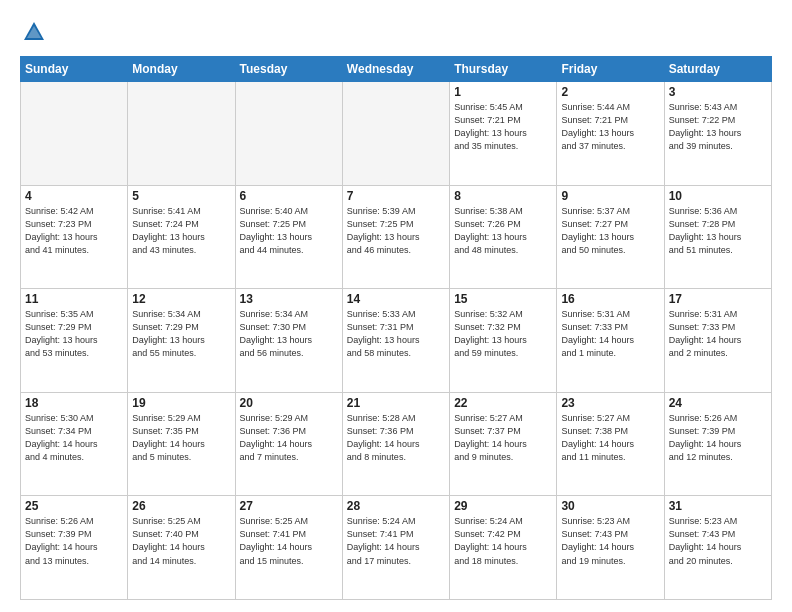 This screenshot has height=612, width=792. Describe the element at coordinates (504, 70) in the screenshot. I see `day-header-thursday: Thursday` at that location.